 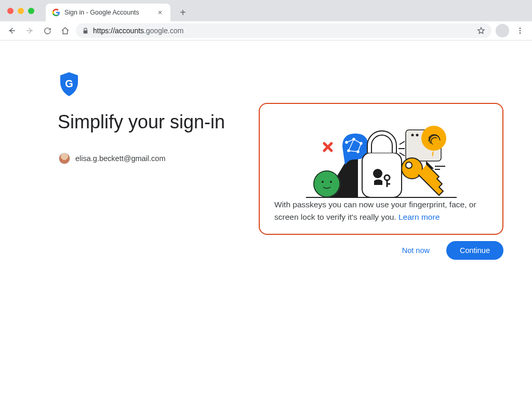 I want to click on continue-button: Continue, so click(x=475, y=250).